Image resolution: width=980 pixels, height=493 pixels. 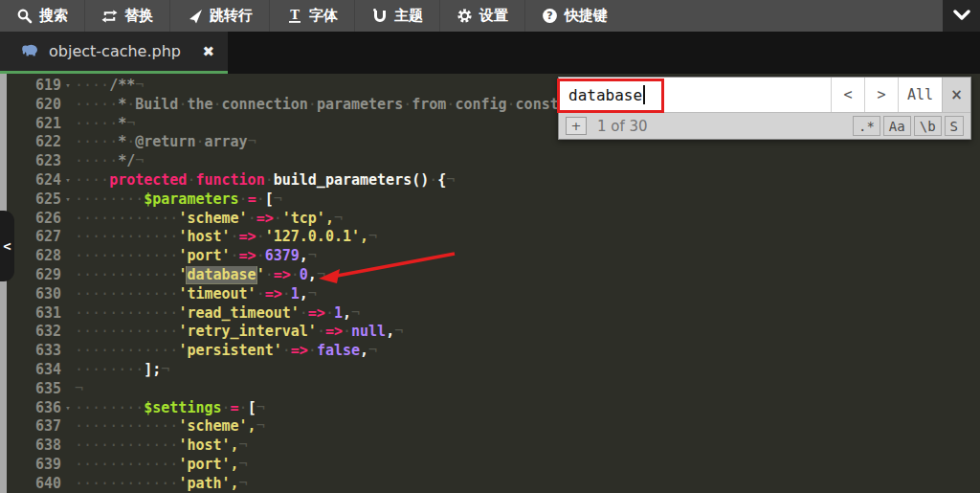 What do you see at coordinates (527, 351) in the screenshot?
I see `code-line-text: ············'persistent'·=>·false,¬` at bounding box center [527, 351].